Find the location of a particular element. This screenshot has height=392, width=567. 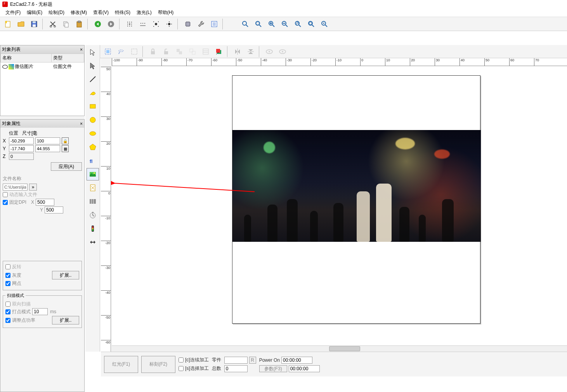

grid-checkbox is located at coordinates (8, 283).